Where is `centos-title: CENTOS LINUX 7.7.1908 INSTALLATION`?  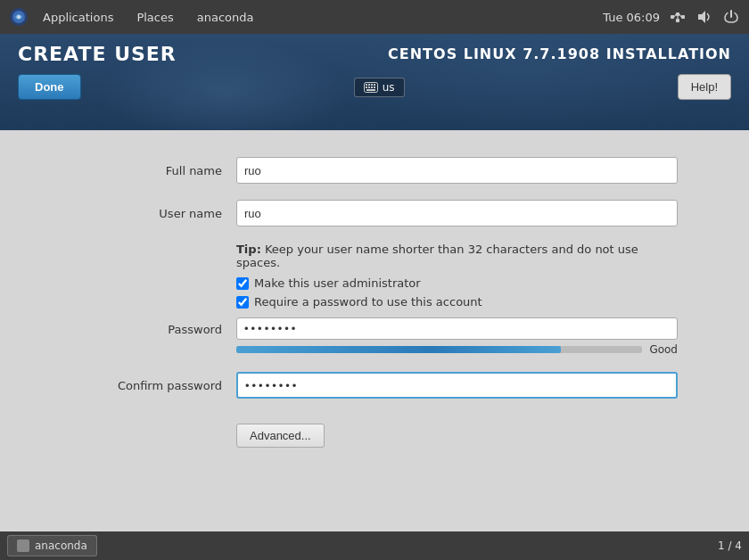 centos-title: CENTOS LINUX 7.7.1908 INSTALLATION is located at coordinates (560, 54).